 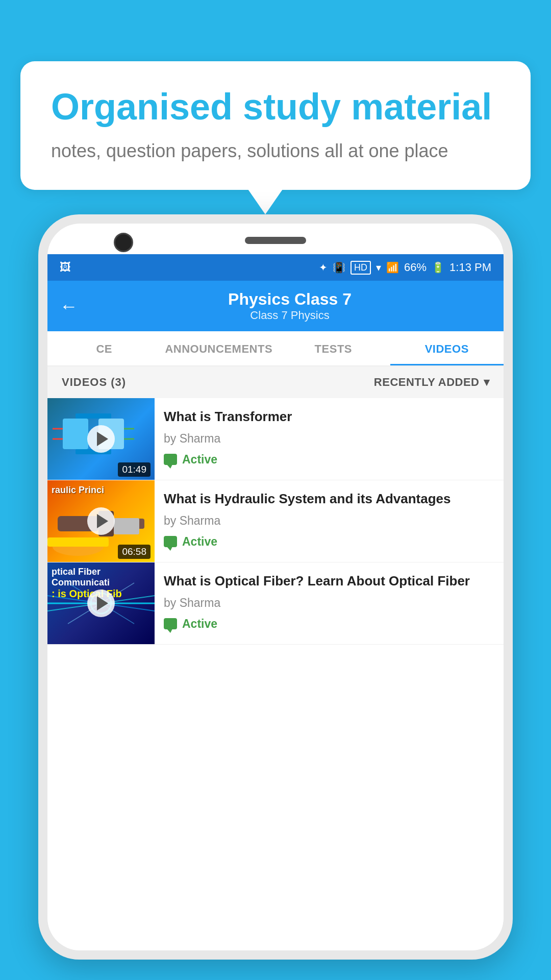 What do you see at coordinates (276, 439) in the screenshot?
I see `list-item: 01:49 What is Transformer by Sharma Acti…` at bounding box center [276, 439].